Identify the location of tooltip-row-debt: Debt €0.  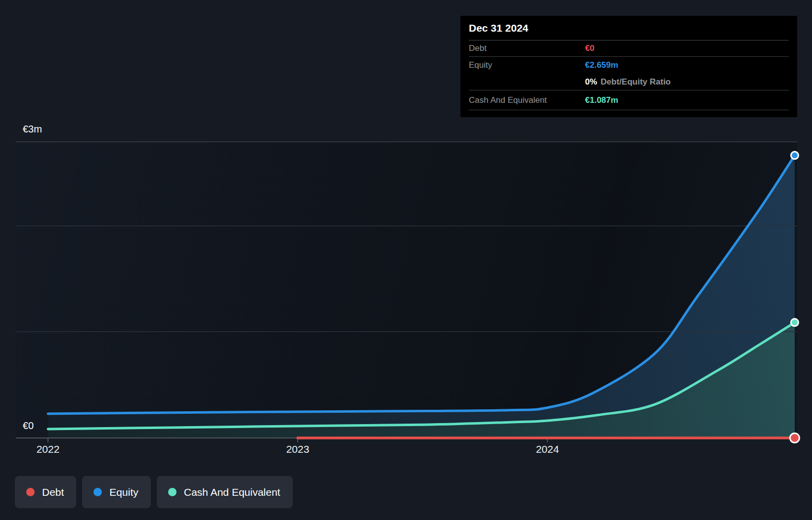
(629, 48).